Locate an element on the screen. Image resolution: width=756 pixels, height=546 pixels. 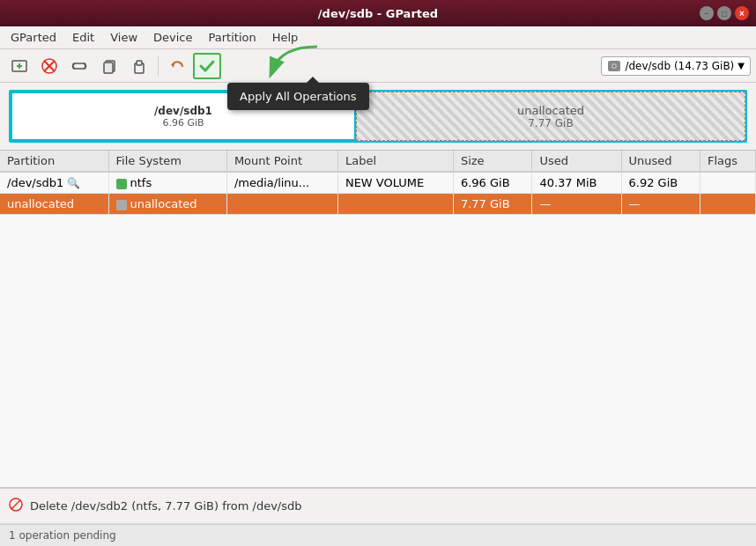
new-partition-icon is located at coordinates (19, 66).